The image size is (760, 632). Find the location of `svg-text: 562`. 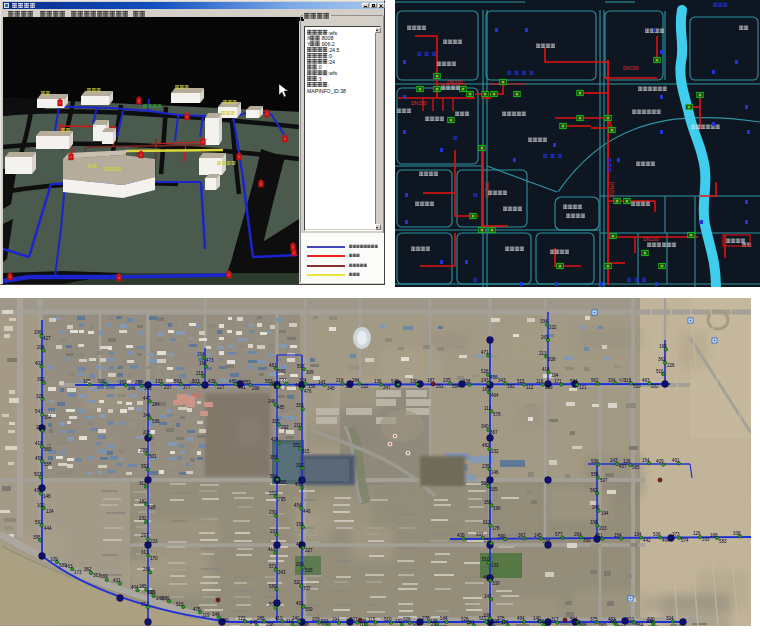

svg-text: 562 is located at coordinates (595, 380).